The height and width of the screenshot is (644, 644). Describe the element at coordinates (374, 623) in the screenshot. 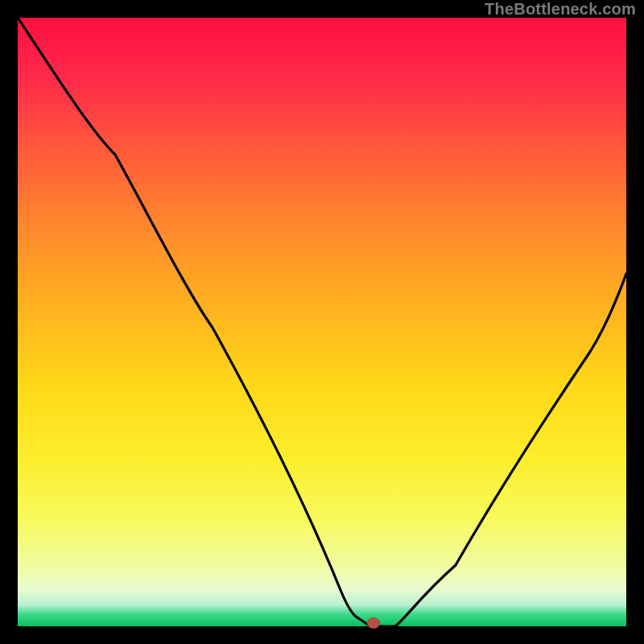

I see `optimal-point-marker` at that location.